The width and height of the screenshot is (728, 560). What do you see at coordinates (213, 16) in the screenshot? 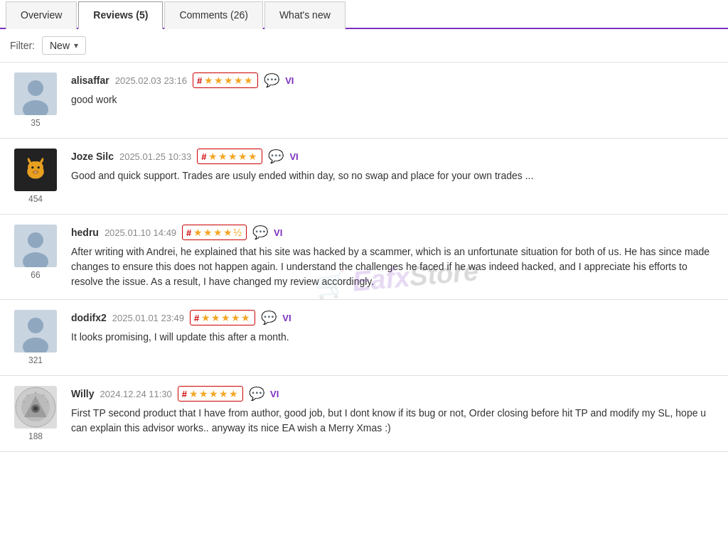
I see `tab-comments: Comments (26)` at bounding box center [213, 16].